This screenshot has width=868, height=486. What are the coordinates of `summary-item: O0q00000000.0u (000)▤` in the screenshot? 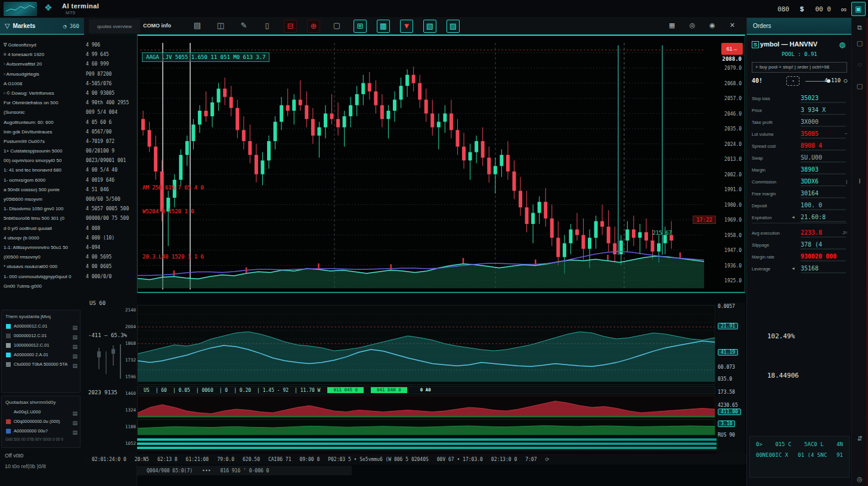 It's located at (41, 422).